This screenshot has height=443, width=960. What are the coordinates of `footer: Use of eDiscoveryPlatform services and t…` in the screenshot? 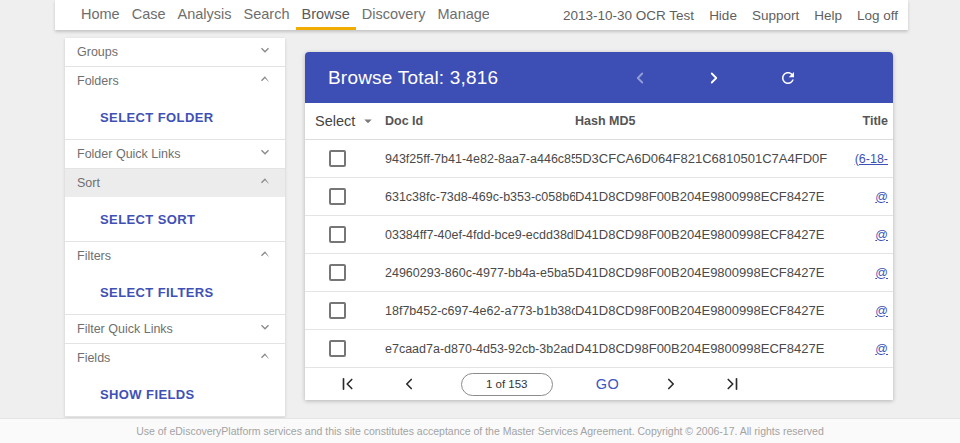 It's located at (480, 430).